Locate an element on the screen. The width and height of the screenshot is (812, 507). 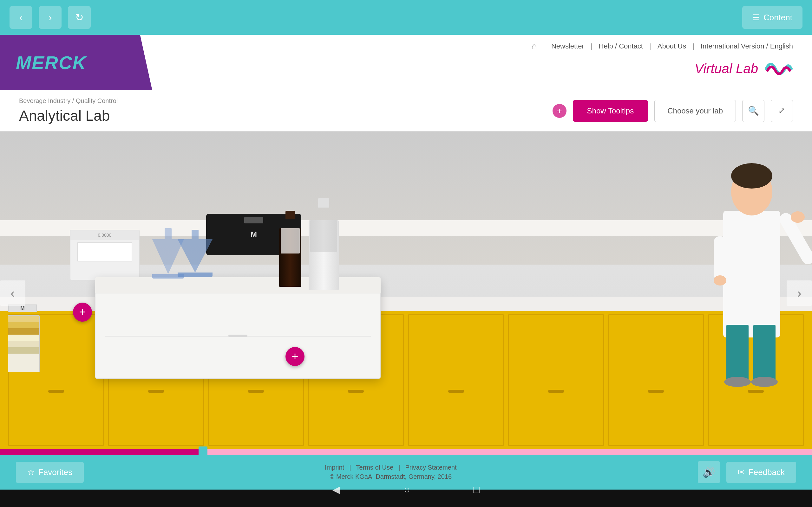
scale-display: 0.0000 is located at coordinates (105, 235).